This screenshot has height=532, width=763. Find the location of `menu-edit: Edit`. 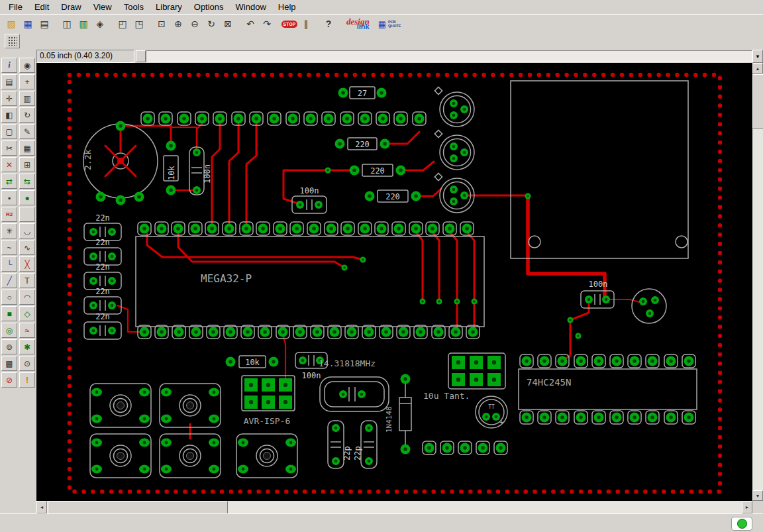

menu-edit: Edit is located at coordinates (42, 7).